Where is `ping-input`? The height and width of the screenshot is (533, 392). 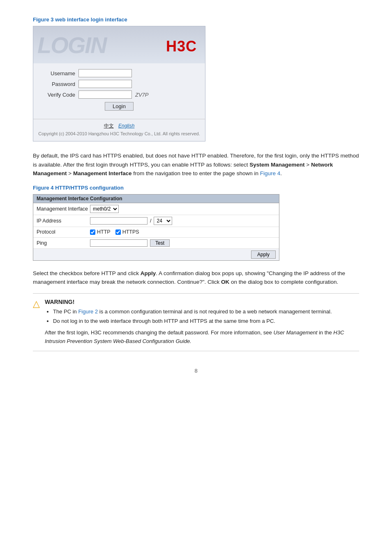
ping-input is located at coordinates (119, 243).